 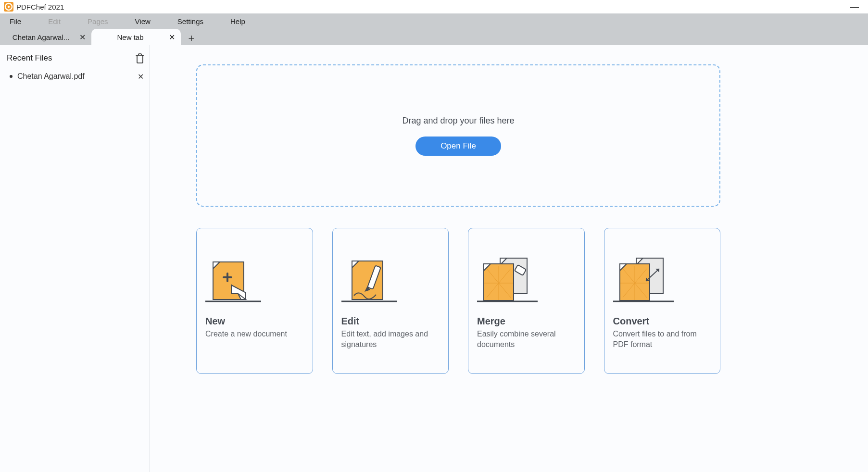 What do you see at coordinates (255, 321) in the screenshot?
I see `card-title: New` at bounding box center [255, 321].